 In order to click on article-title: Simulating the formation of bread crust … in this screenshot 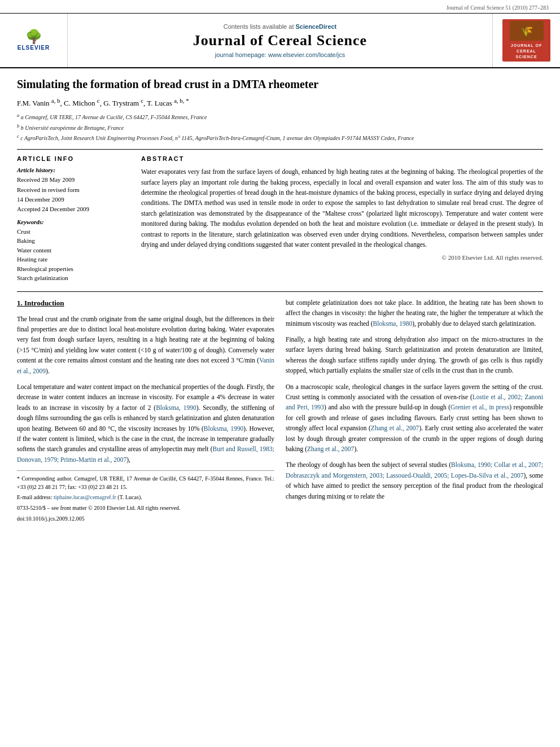, I will do `click(280, 84)`.